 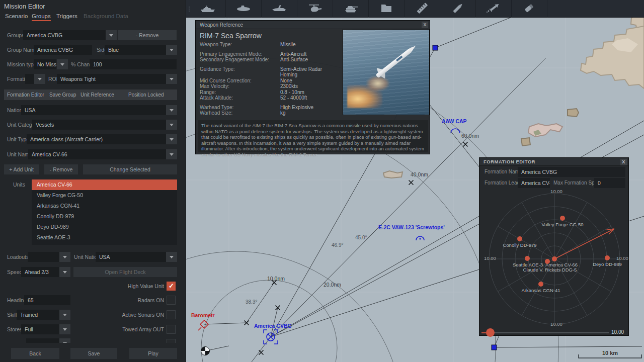 I want to click on list-item-unit: Conolly DD-979, so click(x=105, y=216).